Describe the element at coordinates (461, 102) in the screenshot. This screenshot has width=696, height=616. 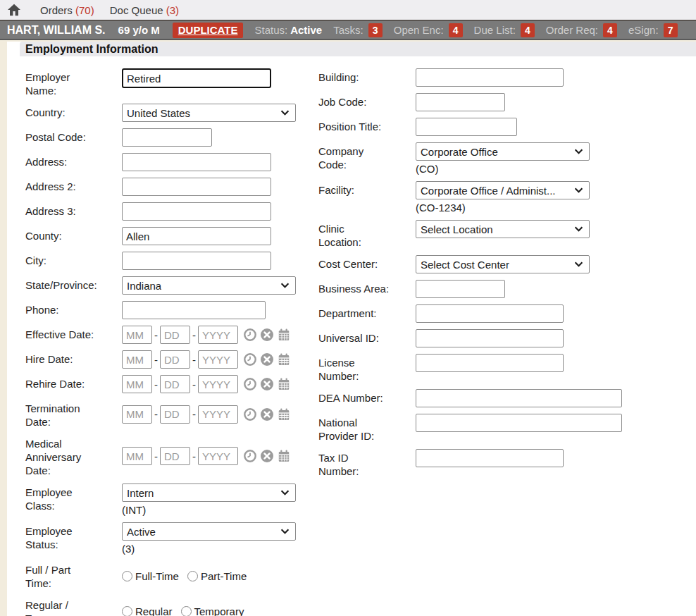
I see `job-code-input` at that location.